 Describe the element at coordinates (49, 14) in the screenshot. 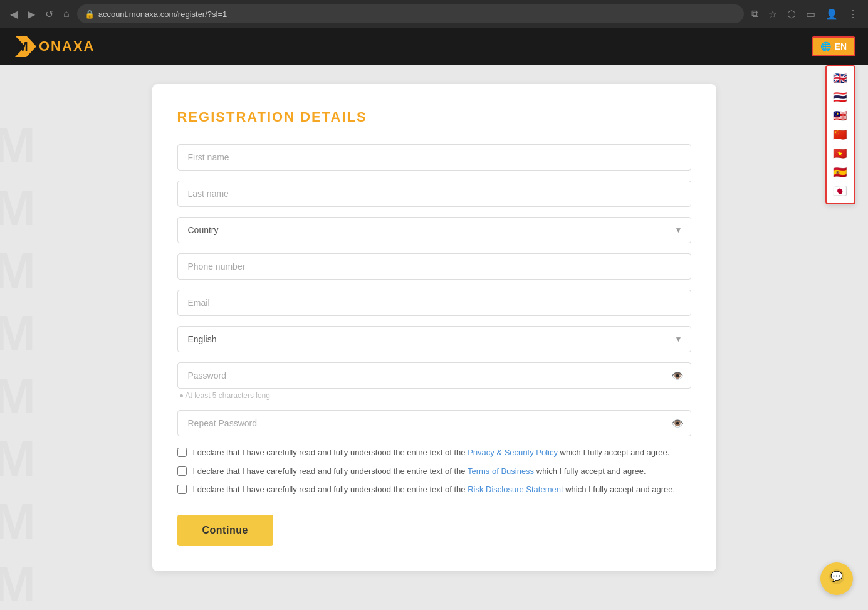

I see `reload-button: ↺` at that location.